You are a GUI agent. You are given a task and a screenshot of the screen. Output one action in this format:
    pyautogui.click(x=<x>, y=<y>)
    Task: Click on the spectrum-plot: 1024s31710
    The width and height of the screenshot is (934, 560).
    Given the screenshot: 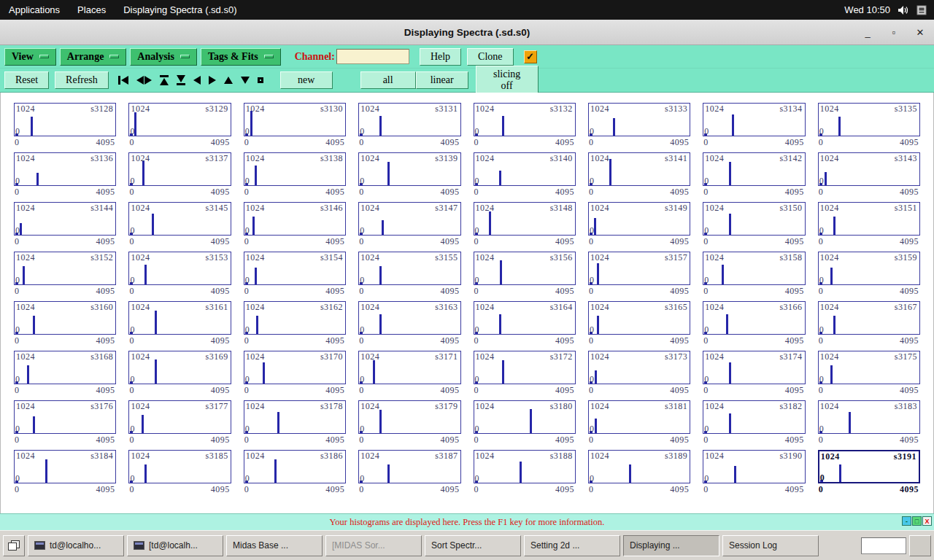 What is the action you would take?
    pyautogui.click(x=409, y=368)
    